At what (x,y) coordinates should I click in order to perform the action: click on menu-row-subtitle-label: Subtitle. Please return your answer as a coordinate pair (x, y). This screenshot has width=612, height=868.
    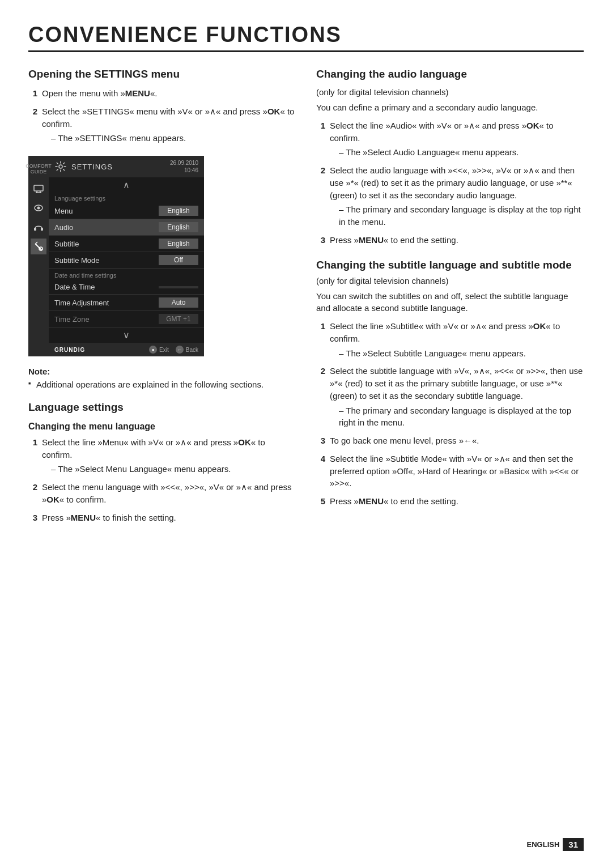
    Looking at the image, I should click on (67, 244).